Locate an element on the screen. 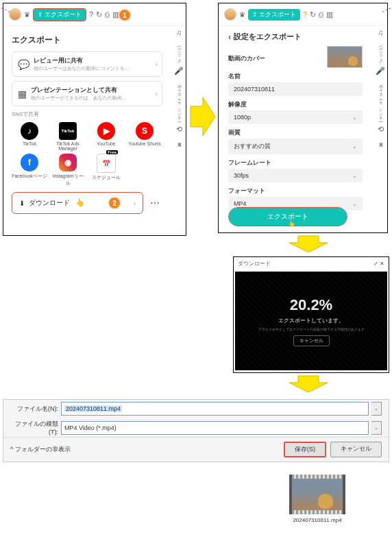 This screenshot has width=392, height=539. export-action-label: エクスポート is located at coordinates (288, 217).